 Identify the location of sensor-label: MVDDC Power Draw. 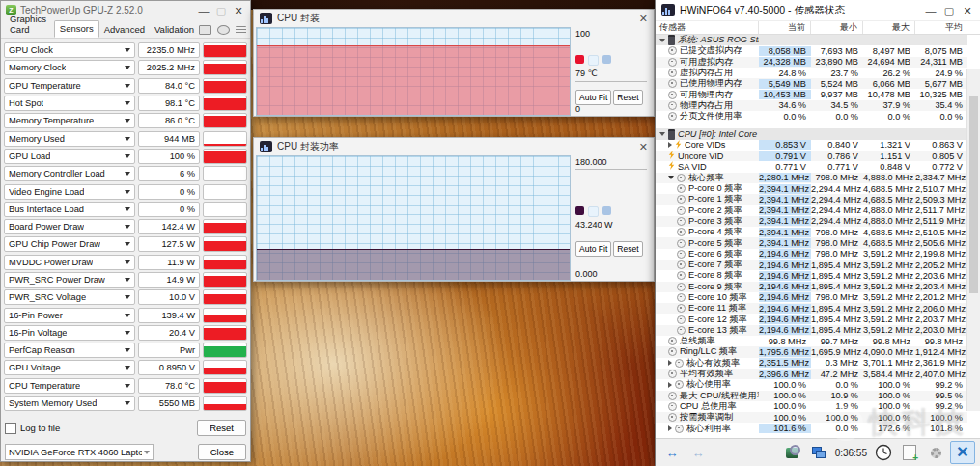
(70, 262).